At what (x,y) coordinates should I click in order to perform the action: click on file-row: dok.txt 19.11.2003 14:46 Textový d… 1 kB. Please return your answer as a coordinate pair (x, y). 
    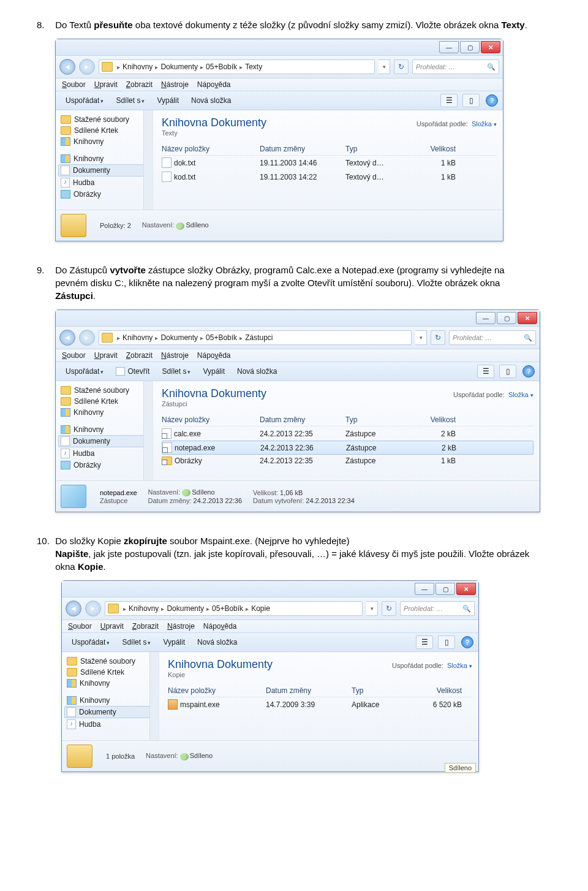
    Looking at the image, I should click on (330, 163).